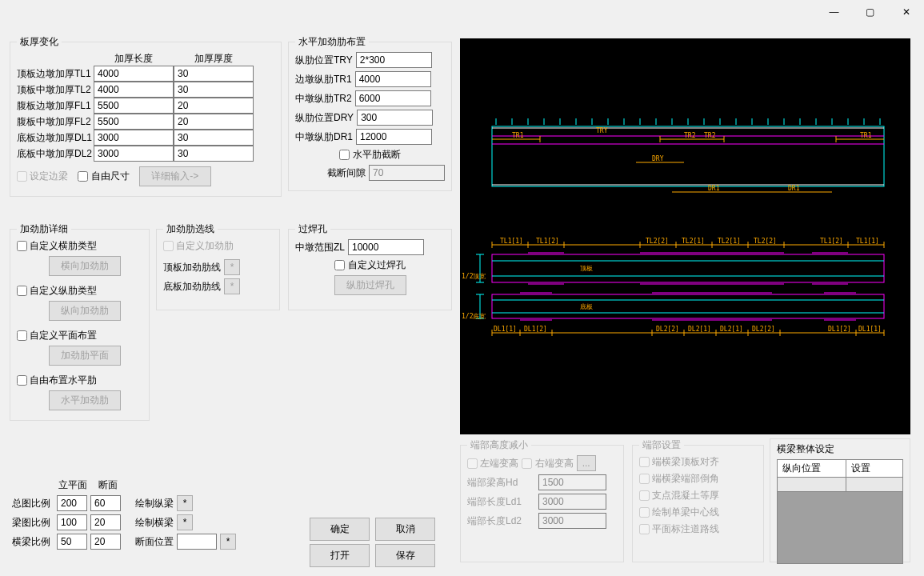 This screenshot has height=576, width=924. What do you see at coordinates (55, 154) in the screenshot?
I see `row-dl2-label: 底板中墩加厚DL2` at bounding box center [55, 154].